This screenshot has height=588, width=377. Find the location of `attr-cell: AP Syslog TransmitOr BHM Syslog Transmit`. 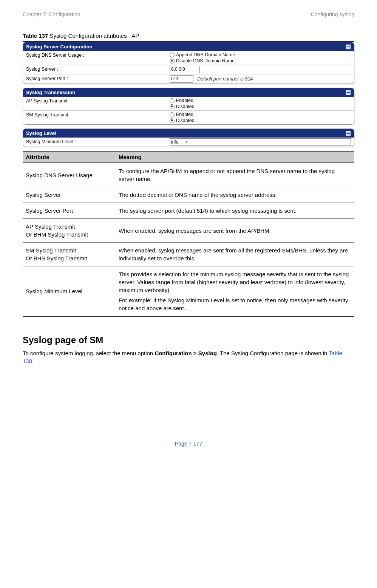

attr-cell: AP Syslog TransmitOr BHM Syslog Transmit is located at coordinates (69, 231).